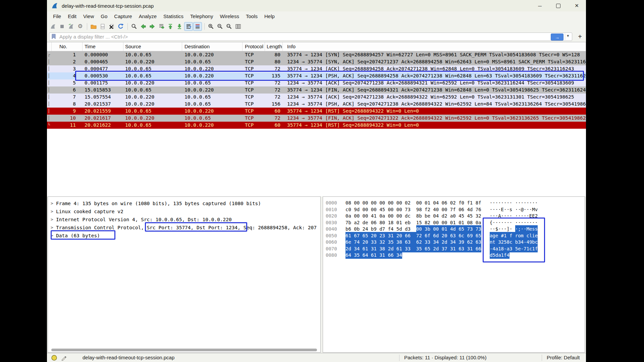 This screenshot has width=644, height=362. Describe the element at coordinates (103, 97) in the screenshot. I see `cell-time: 15.057554` at that location.